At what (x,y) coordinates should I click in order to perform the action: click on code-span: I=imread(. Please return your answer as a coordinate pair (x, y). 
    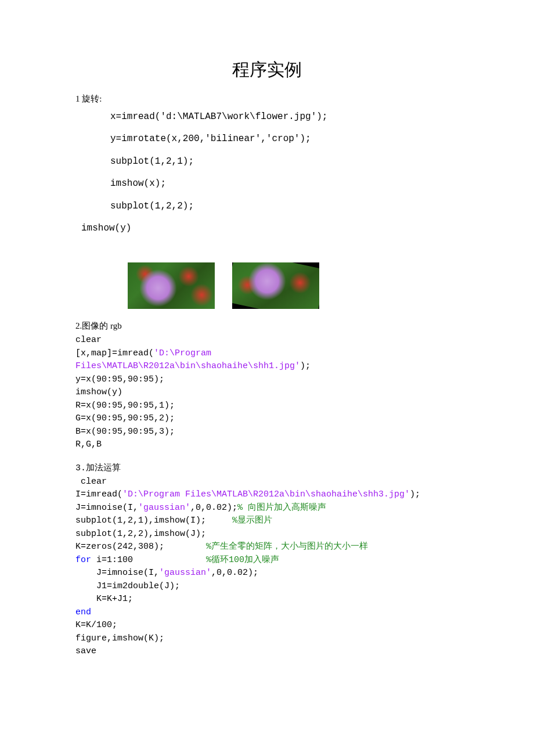
    Looking at the image, I should click on (99, 495).